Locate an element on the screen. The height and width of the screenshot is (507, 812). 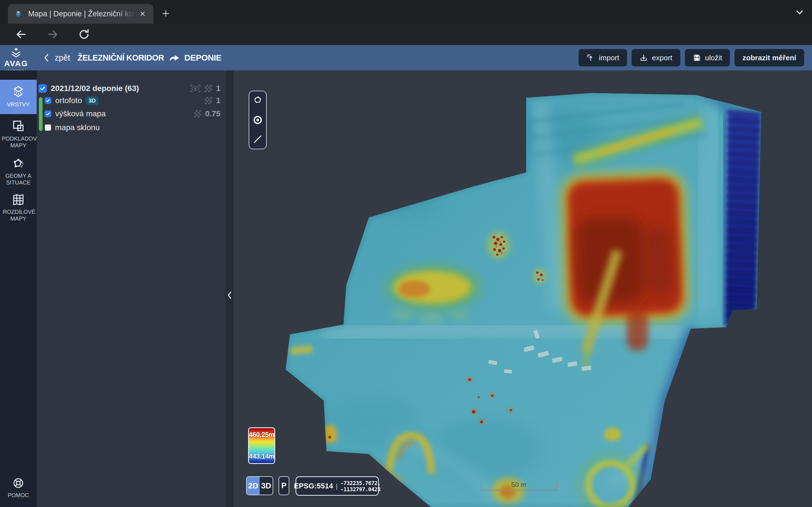
diff-maps-icon is located at coordinates (18, 200).